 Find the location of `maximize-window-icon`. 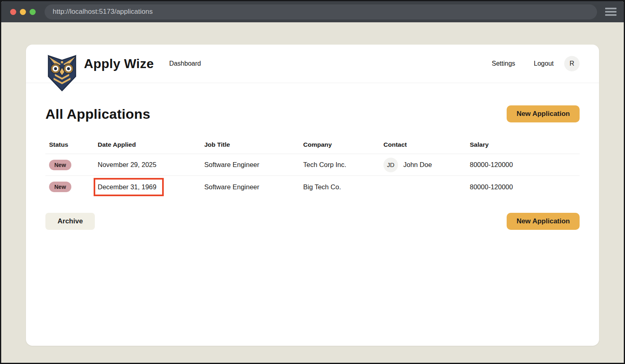

maximize-window-icon is located at coordinates (32, 12).